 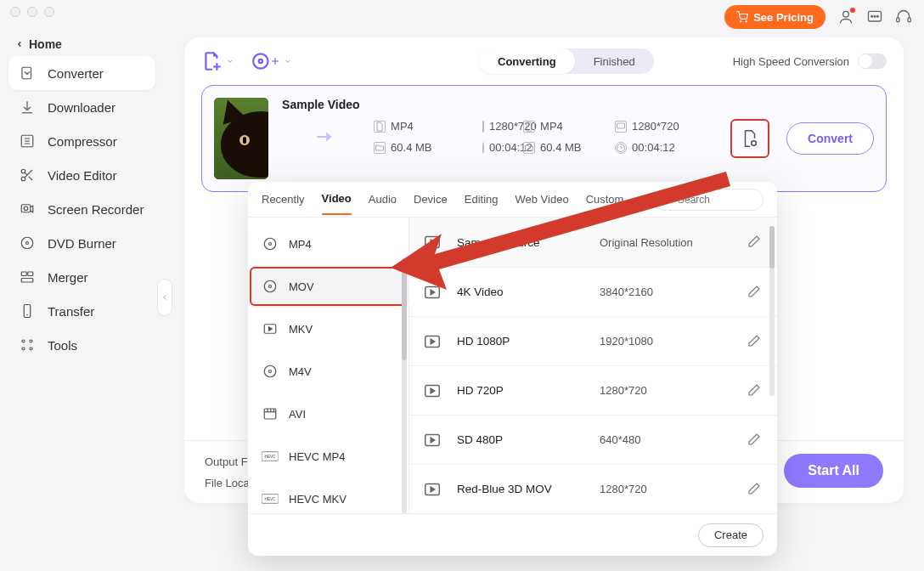 What do you see at coordinates (425, 126) in the screenshot?
I see `src-format: MP4` at bounding box center [425, 126].